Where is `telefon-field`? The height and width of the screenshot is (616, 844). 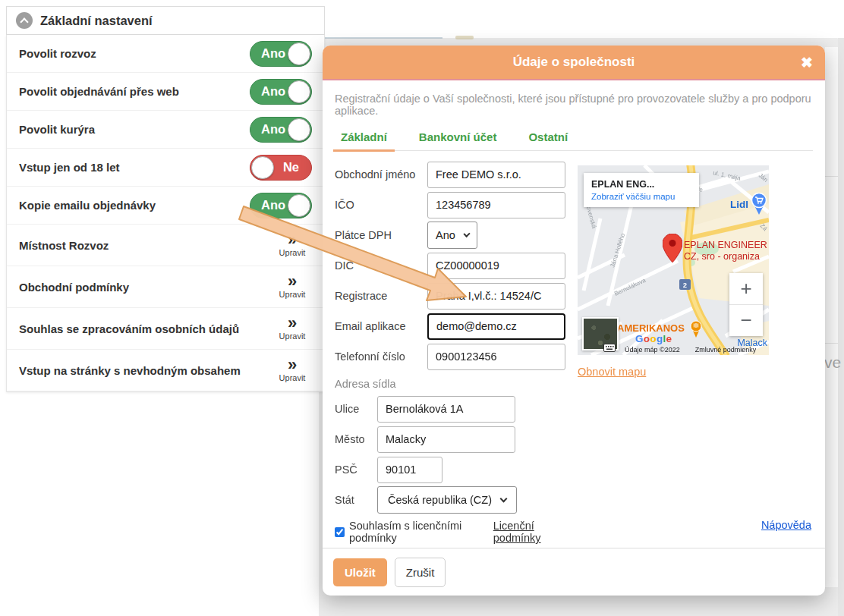
telefon-field is located at coordinates (496, 357).